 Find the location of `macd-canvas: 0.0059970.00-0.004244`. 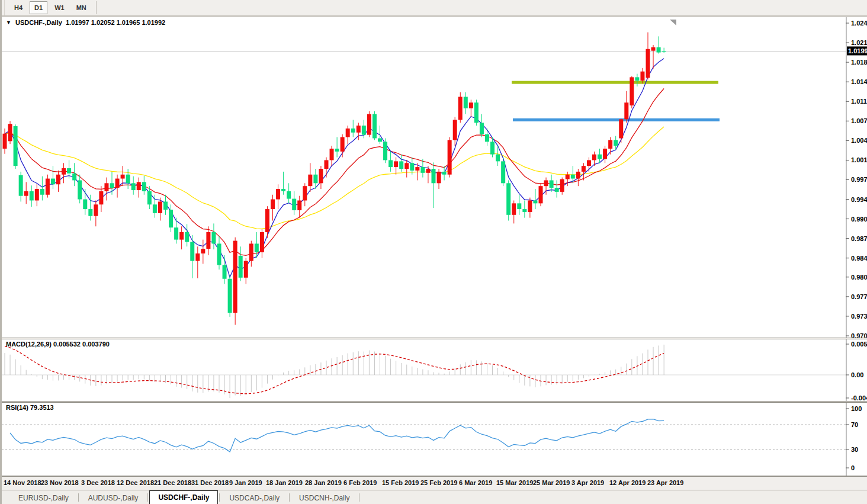

macd-canvas: 0.0059970.00-0.004244 is located at coordinates (435, 370).